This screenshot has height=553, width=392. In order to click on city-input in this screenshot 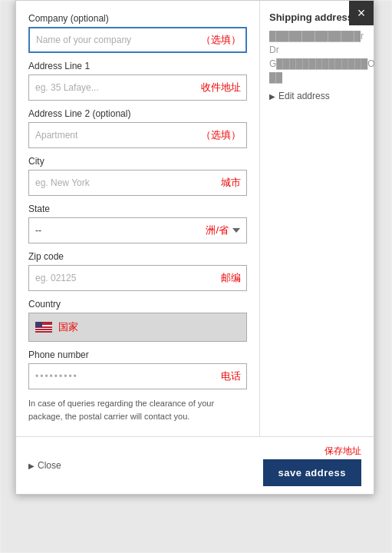, I will do `click(138, 183)`.